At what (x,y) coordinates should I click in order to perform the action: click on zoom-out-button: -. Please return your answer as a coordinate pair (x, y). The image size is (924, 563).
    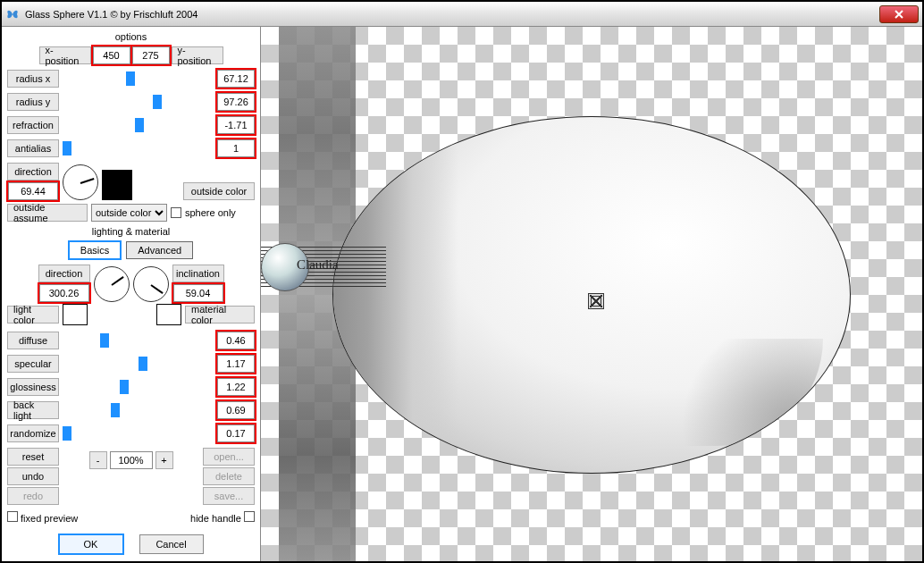
    Looking at the image, I should click on (98, 460).